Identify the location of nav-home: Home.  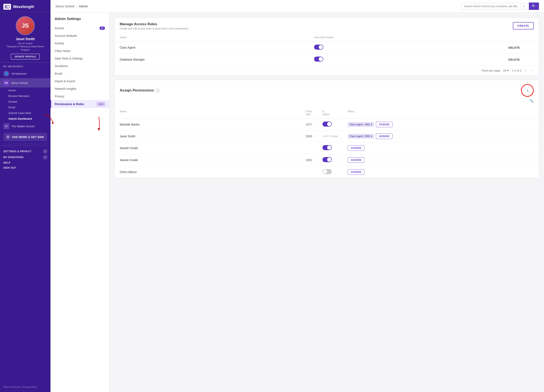
(29, 90).